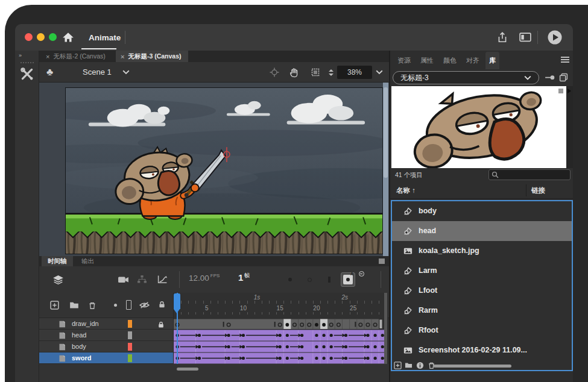  What do you see at coordinates (54, 305) in the screenshot?
I see `new-layer-icon` at bounding box center [54, 305].